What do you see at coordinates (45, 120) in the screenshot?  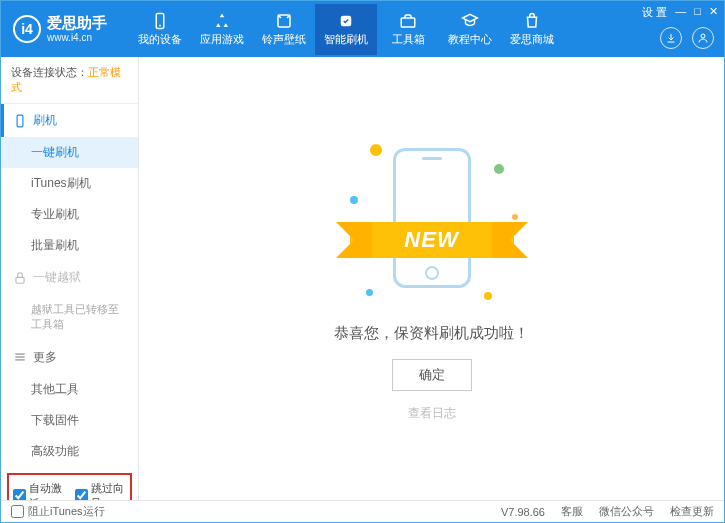 I see `sidebar-head-label: 刷机` at bounding box center [45, 120].